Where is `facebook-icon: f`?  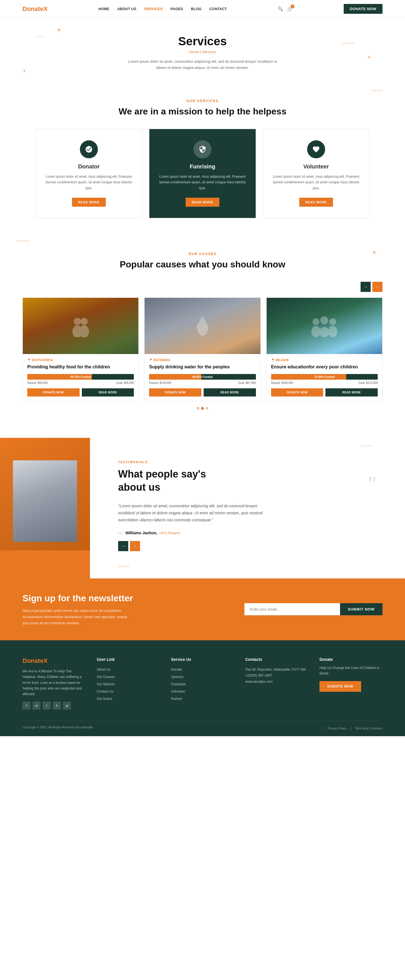
facebook-icon: f is located at coordinates (27, 705).